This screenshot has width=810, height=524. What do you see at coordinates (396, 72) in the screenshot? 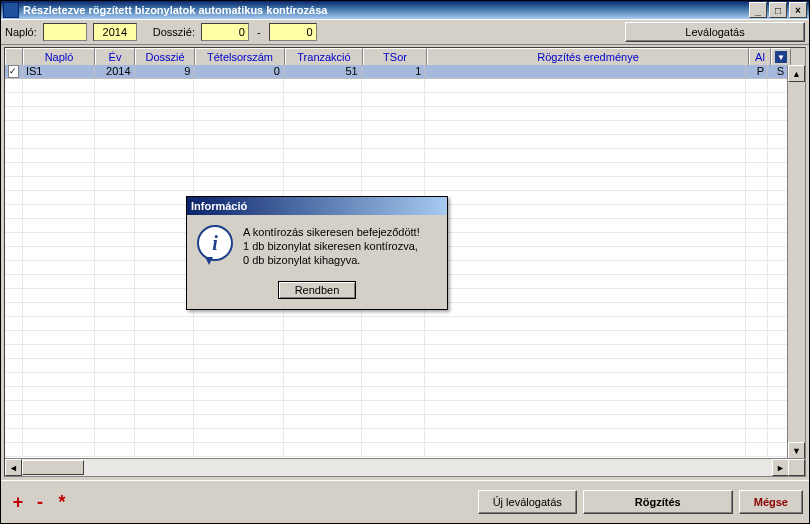
I see `table-row: ✓ IS1 2014 9 0 51 1 P S` at bounding box center [396, 72].